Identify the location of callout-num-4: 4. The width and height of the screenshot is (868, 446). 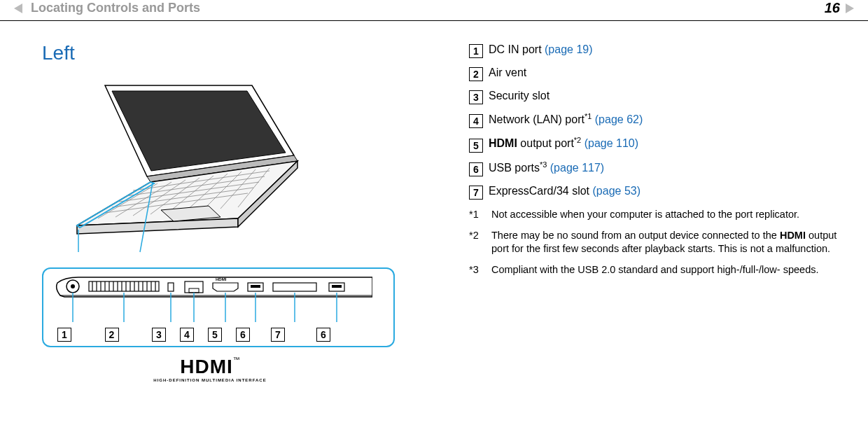
(187, 335).